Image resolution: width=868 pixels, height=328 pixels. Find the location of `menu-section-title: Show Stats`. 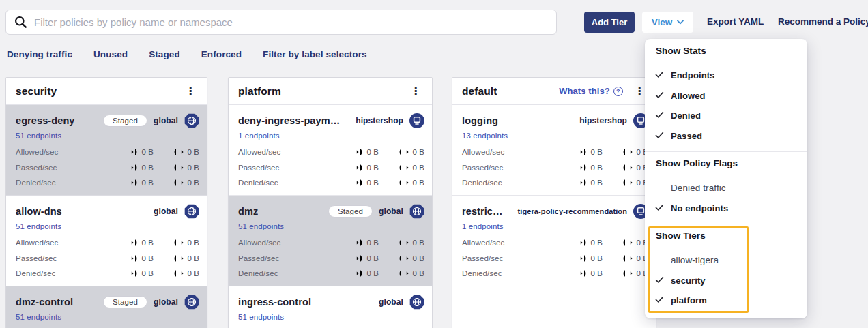

menu-section-title: Show Stats is located at coordinates (726, 55).